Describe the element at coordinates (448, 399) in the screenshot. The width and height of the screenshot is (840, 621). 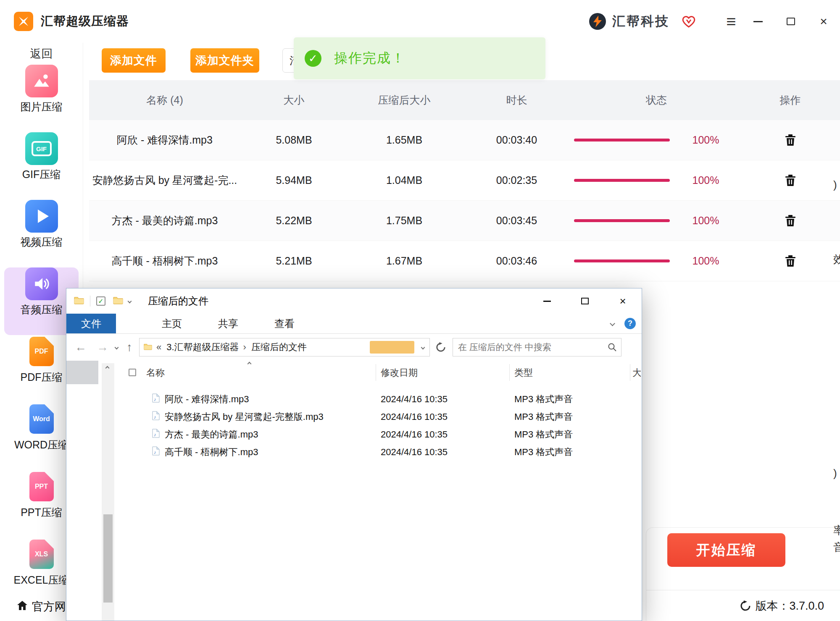
I see `file-date: 2024/4/16 10:35` at that location.